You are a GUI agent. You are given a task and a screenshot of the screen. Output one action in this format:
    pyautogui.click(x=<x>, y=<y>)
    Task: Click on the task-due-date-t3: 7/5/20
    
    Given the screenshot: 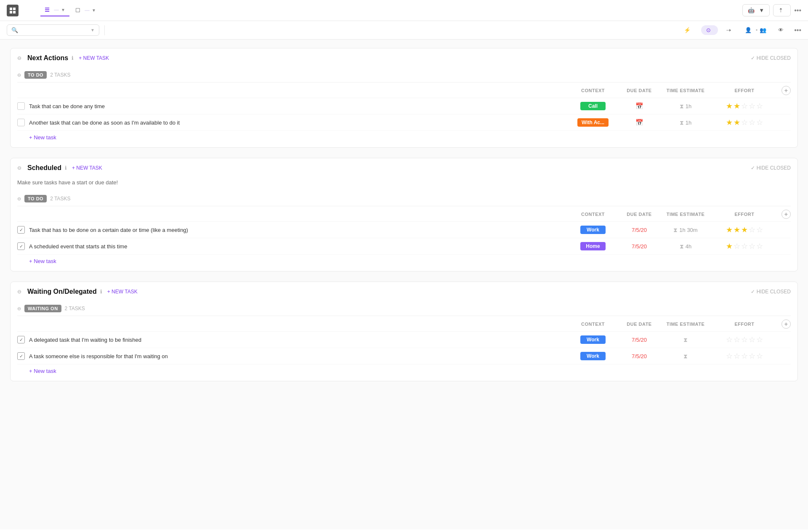 What is the action you would take?
    pyautogui.click(x=639, y=230)
    